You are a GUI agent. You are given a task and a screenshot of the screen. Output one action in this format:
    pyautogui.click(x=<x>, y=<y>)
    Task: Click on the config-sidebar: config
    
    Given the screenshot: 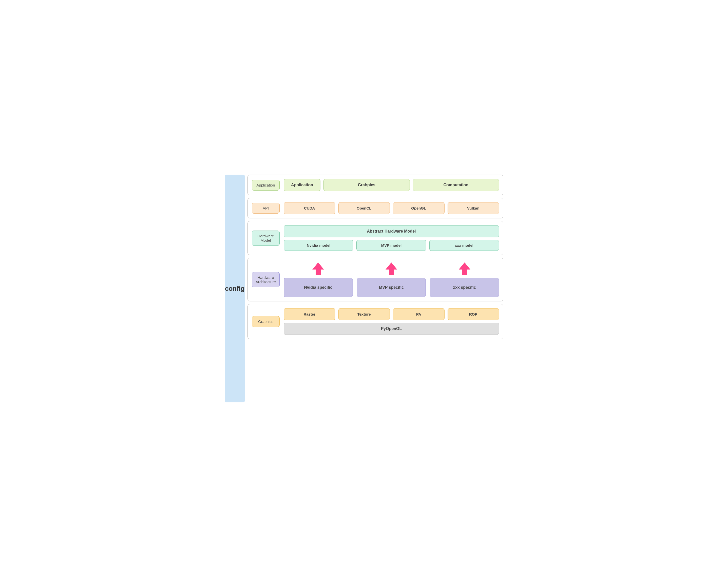 What is the action you would take?
    pyautogui.click(x=235, y=288)
    